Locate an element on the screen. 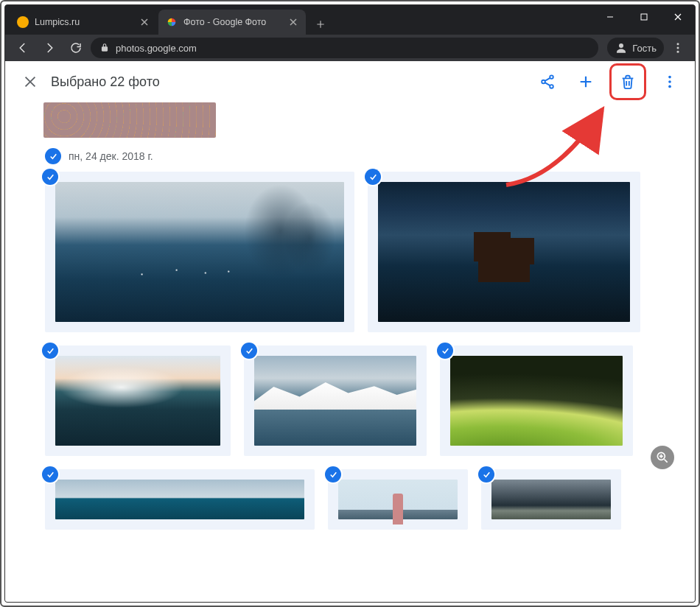 This screenshot has width=700, height=607. delete-button-highlight is located at coordinates (628, 82).